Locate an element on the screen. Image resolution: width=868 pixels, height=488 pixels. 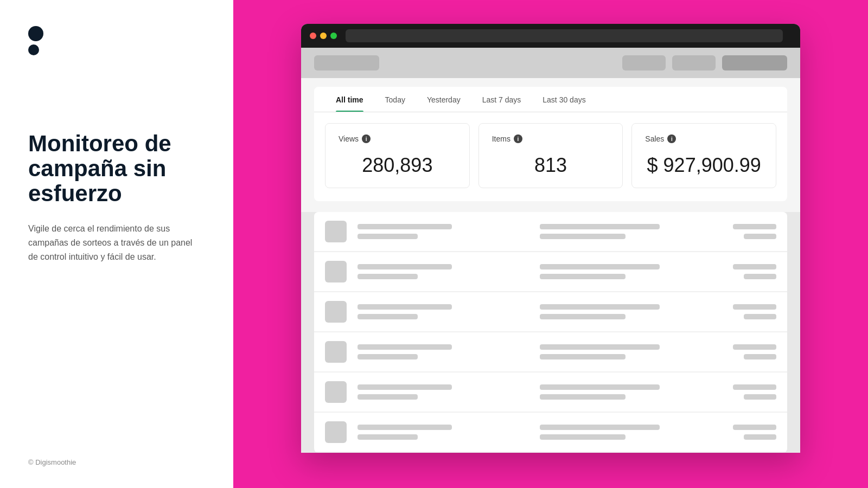
items-label-text: Items is located at coordinates (501, 139).